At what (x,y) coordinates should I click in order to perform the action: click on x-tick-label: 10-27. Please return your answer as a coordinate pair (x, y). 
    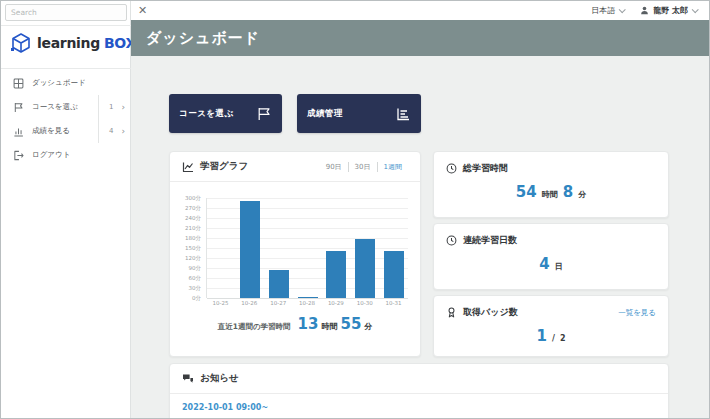
    Looking at the image, I should click on (278, 303).